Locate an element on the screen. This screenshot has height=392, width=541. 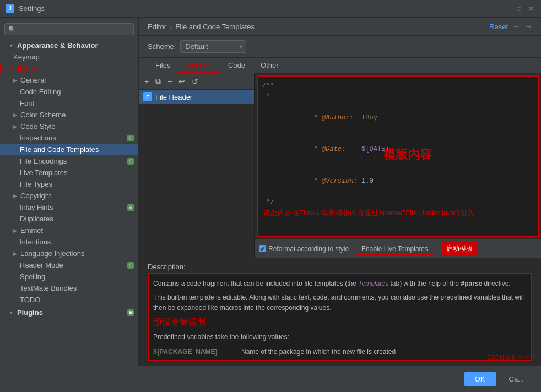
bottom-bar: OK Ca... is located at coordinates (270, 379).